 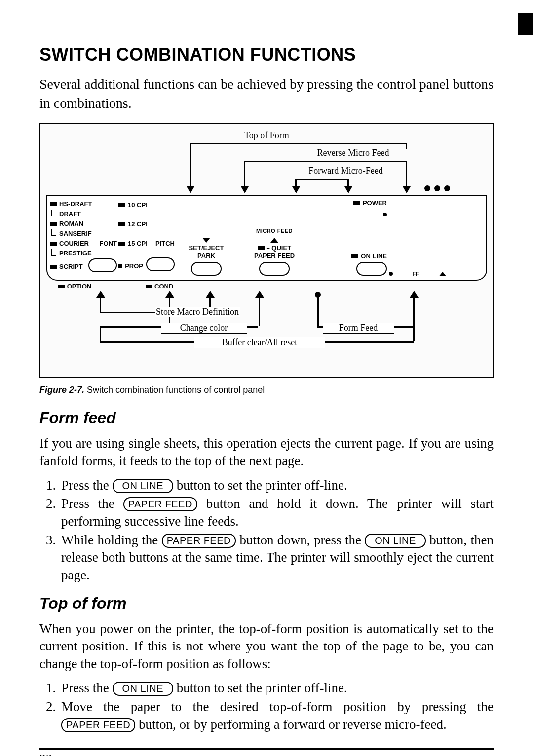 What do you see at coordinates (266, 754) in the screenshot?
I see `page-number: 32` at bounding box center [266, 754].